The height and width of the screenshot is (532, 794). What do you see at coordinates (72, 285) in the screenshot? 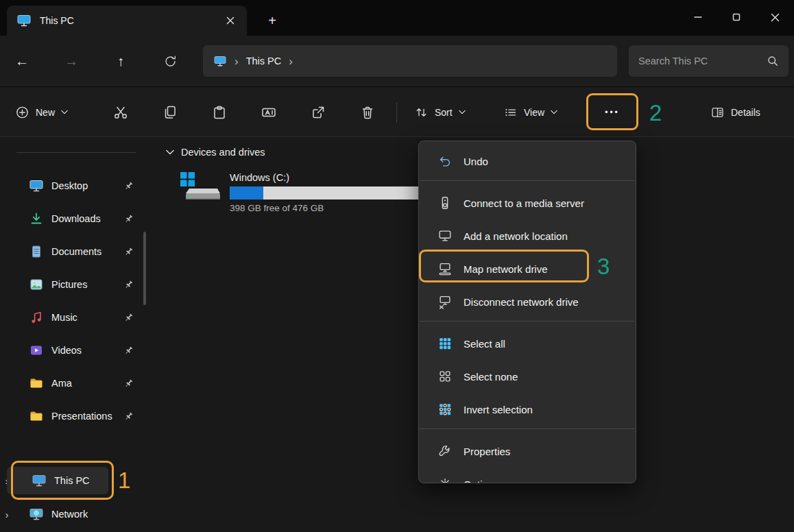
I see `sidebar-item-pictures: Pictures` at bounding box center [72, 285].